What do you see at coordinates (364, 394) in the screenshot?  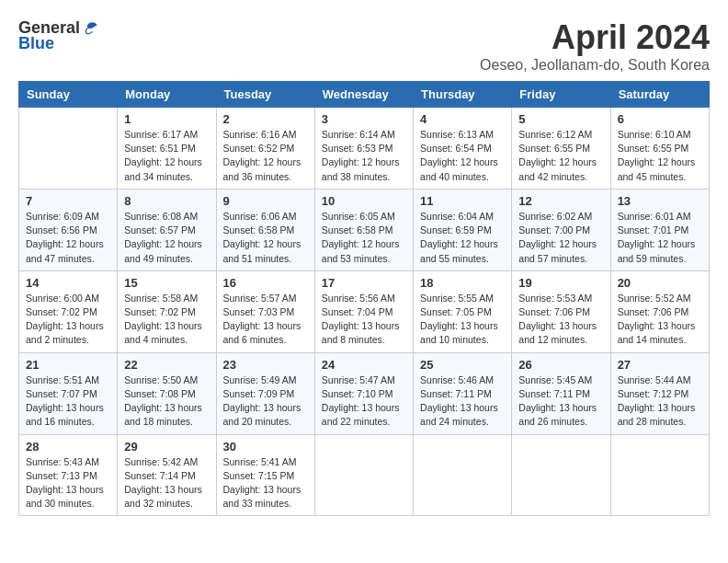 I see `calendar-week-row: 21Sunrise: 5:51 AM Sunset: 7:07 PM Dayli…` at bounding box center [364, 394].